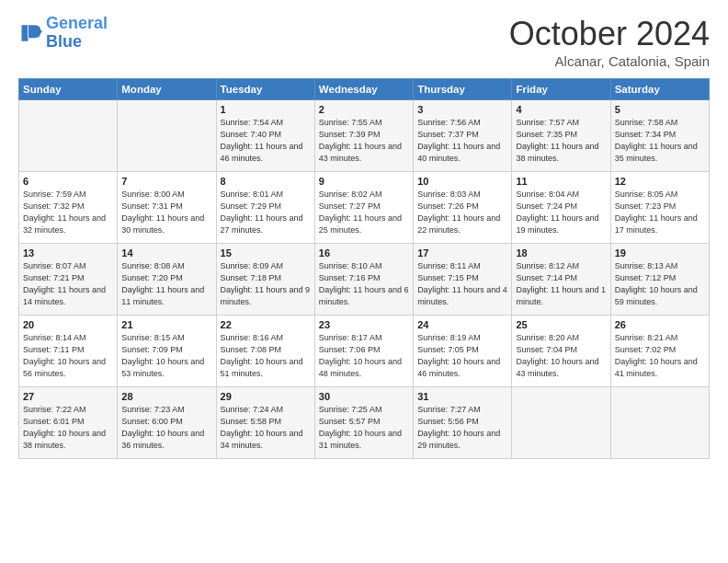  I want to click on logo-general: General, so click(77, 23).